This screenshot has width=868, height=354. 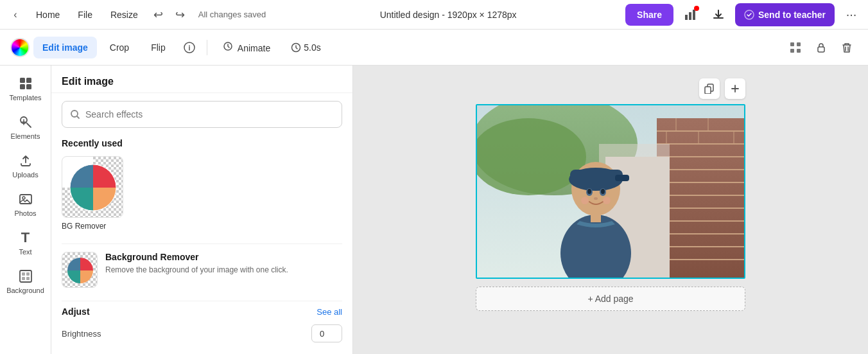 I want to click on flip-button: Flip, so click(x=158, y=48).